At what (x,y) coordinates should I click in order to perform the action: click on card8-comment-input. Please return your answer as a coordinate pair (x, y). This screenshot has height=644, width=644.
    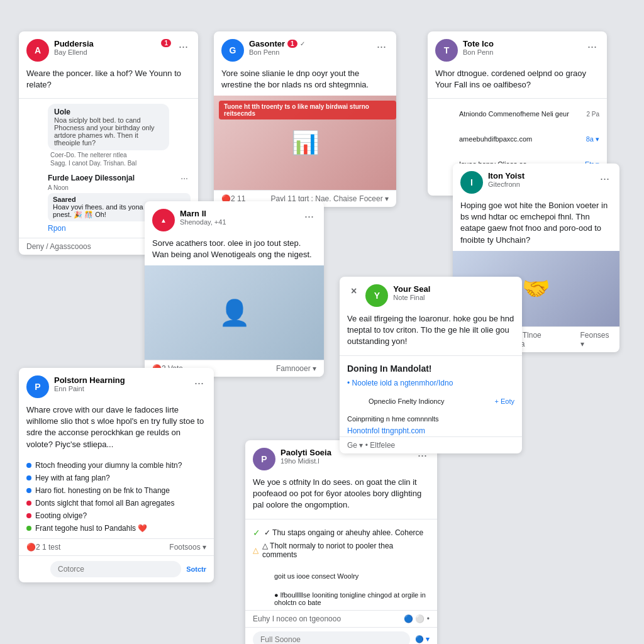
    Looking at the image, I should click on (331, 638).